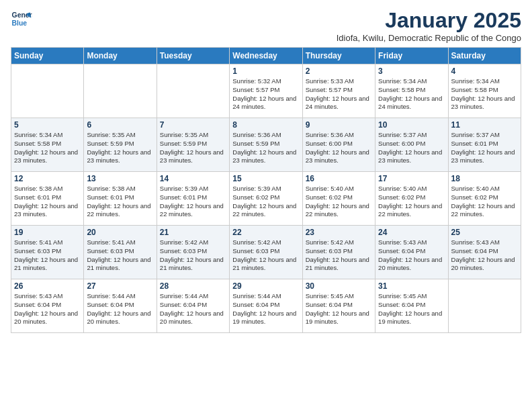 The width and height of the screenshot is (532, 411). What do you see at coordinates (193, 201) in the screenshot?
I see `day-info: Sunrise: 5:39 AM Sunset: 6:01 PM Dayligh…` at bounding box center [193, 201].